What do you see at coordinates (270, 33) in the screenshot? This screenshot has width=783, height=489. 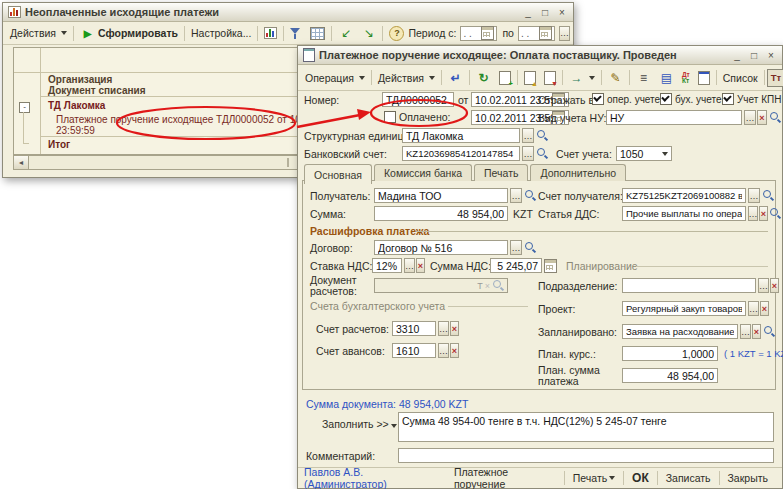 I see `report-button` at bounding box center [270, 33].